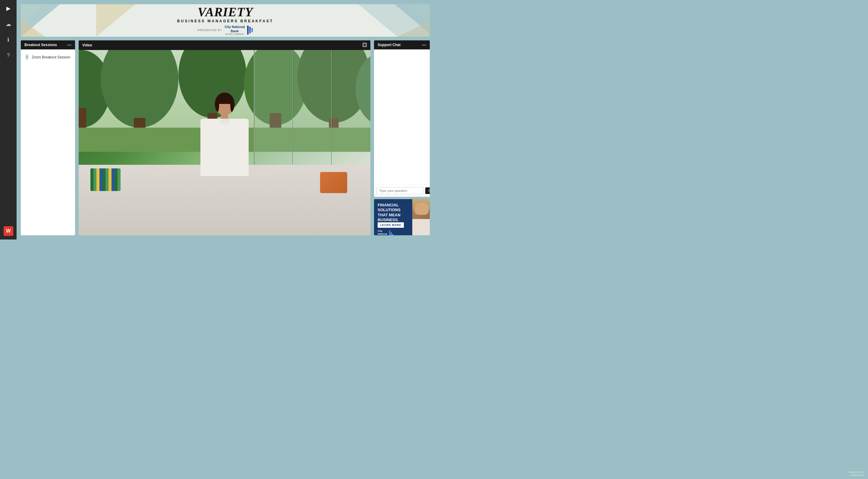 This screenshot has height=479, width=868. What do you see at coordinates (334, 183) in the screenshot?
I see `orange-pillow` at bounding box center [334, 183].